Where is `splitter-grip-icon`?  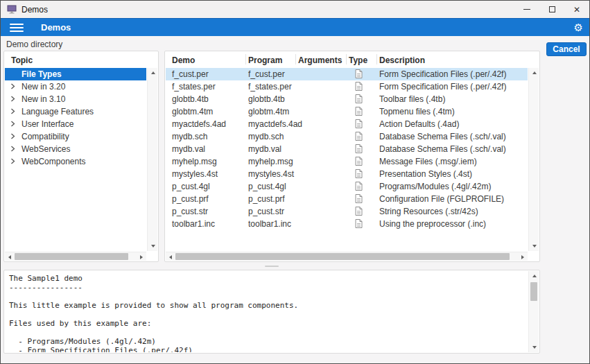
splitter-grip-icon is located at coordinates (272, 266).